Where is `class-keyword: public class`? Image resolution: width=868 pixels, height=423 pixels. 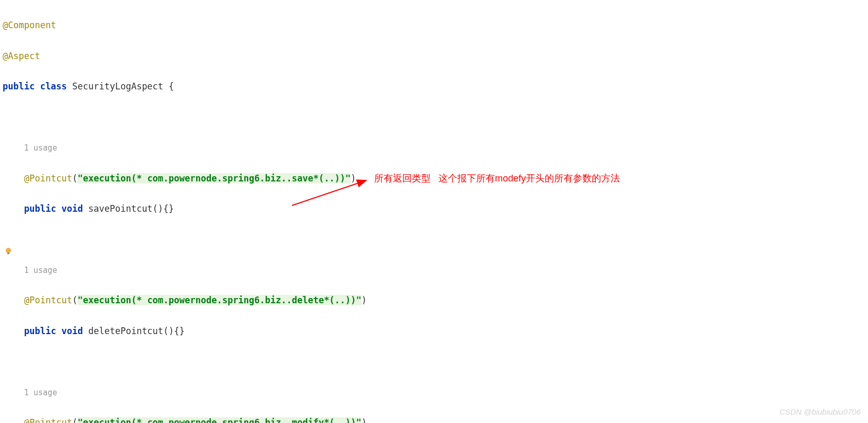
class-keyword: public class is located at coordinates (35, 86).